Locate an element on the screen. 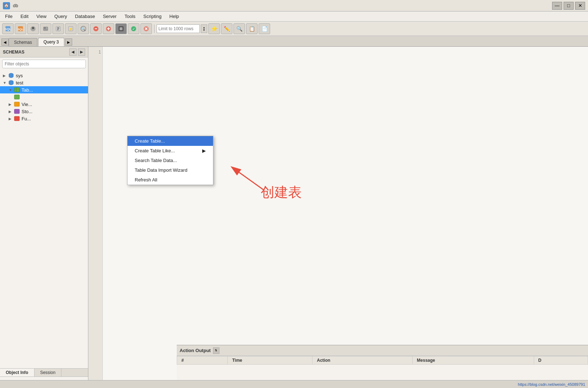  limit-rows-input is located at coordinates (178, 29).